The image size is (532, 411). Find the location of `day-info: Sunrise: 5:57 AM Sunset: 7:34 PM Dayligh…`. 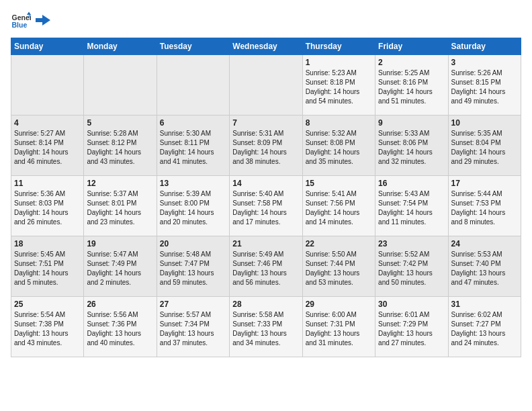

day-info: Sunrise: 5:57 AM Sunset: 7:34 PM Dayligh… is located at coordinates (193, 329).